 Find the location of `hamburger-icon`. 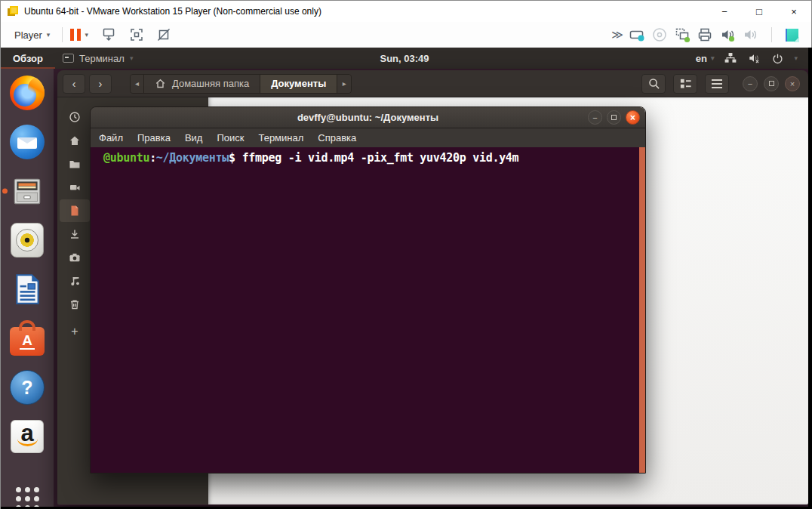

hamburger-icon is located at coordinates (717, 84).